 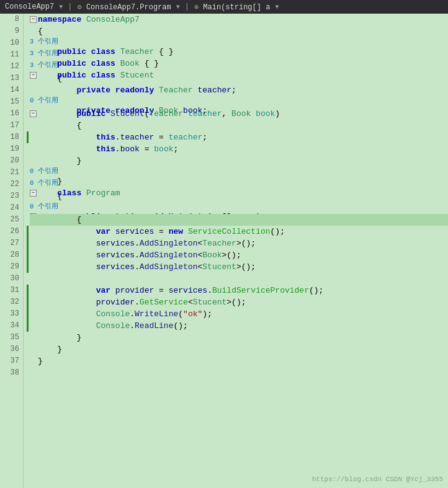 I want to click on code-text: services.AddSingleton<Stucent>();, so click(x=146, y=267).